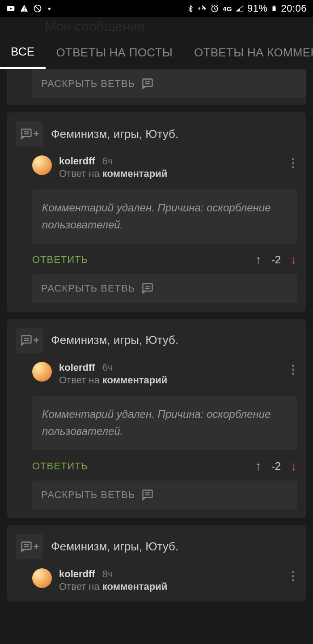 Image resolution: width=313 pixels, height=644 pixels. Describe the element at coordinates (38, 9) in the screenshot. I see `no-entry-icon` at that location.